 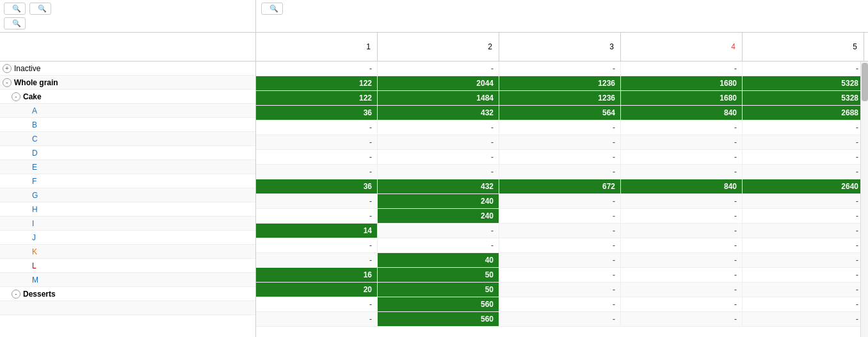 I want to click on cell-B-col1: -, so click(x=317, y=127).